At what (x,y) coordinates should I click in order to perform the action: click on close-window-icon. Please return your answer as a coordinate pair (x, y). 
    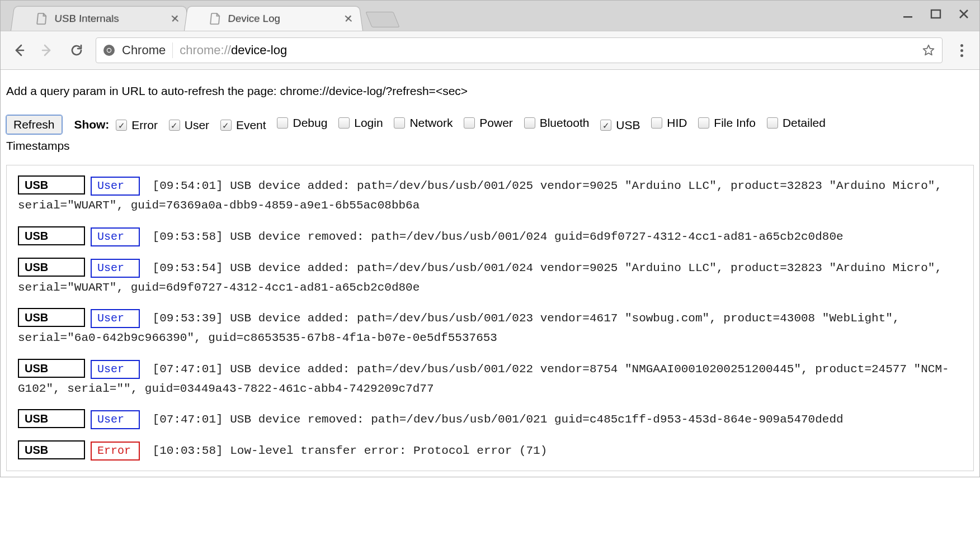
    Looking at the image, I should click on (964, 14).